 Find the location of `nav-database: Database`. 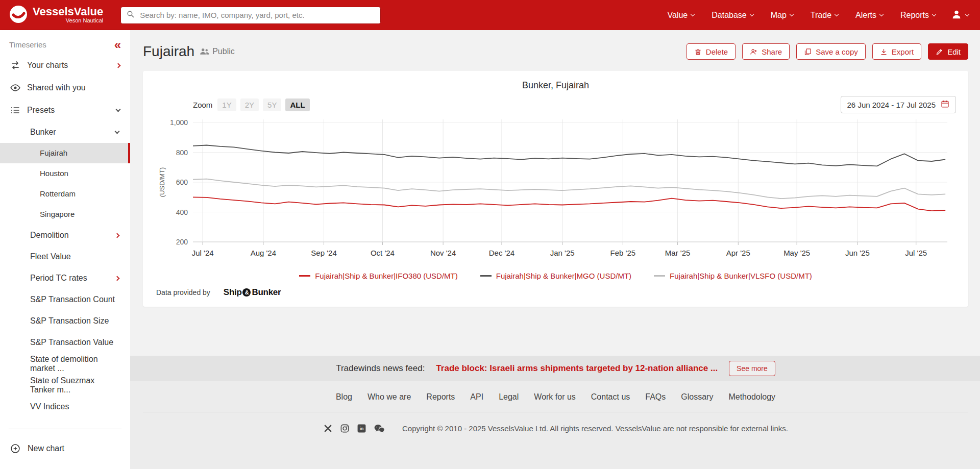

nav-database: Database is located at coordinates (732, 15).